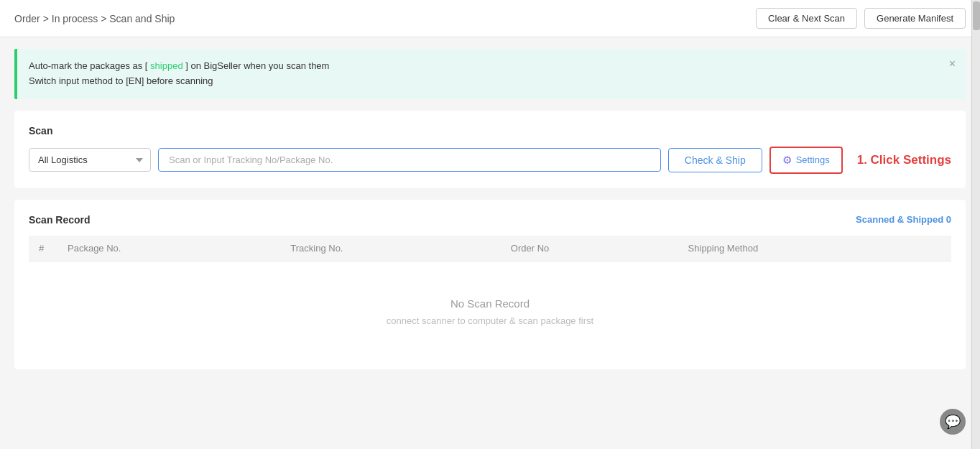  Describe the element at coordinates (806, 160) in the screenshot. I see `settings-button: ⚙ Settings` at that location.